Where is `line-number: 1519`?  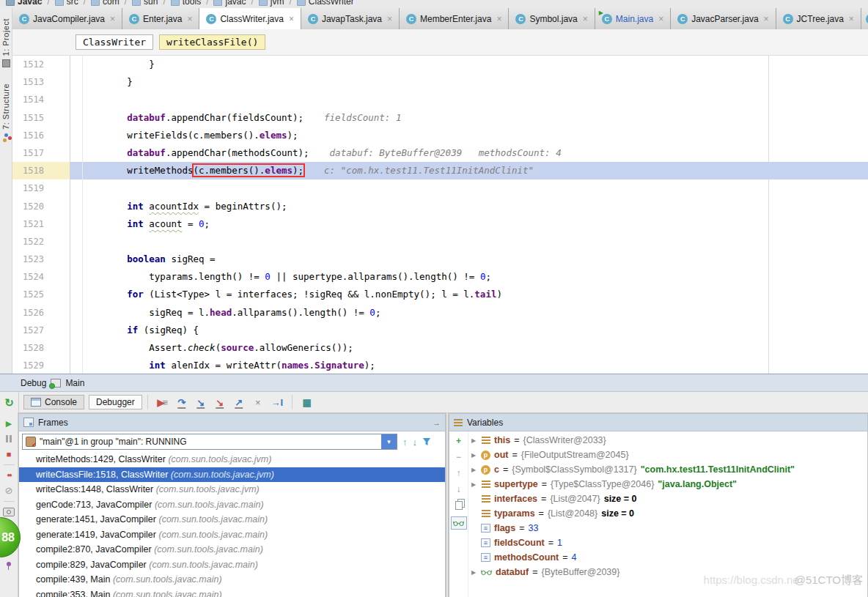 line-number: 1519 is located at coordinates (41, 188).